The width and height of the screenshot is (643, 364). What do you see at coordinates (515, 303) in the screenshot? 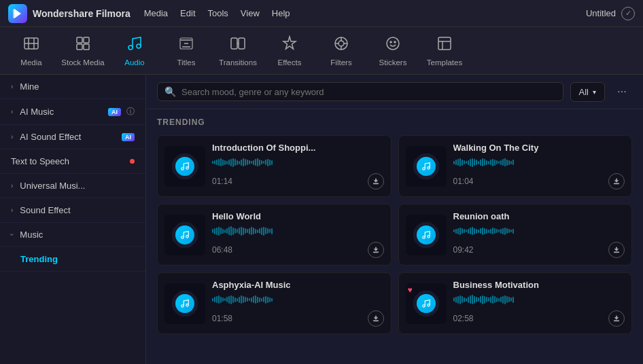
I see `music-card: ♥Business Motivation02:58` at bounding box center [515, 303].